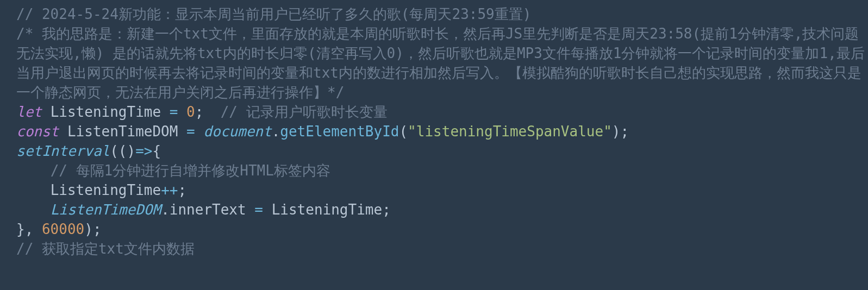  I want to click on code-token: 0, so click(191, 112).